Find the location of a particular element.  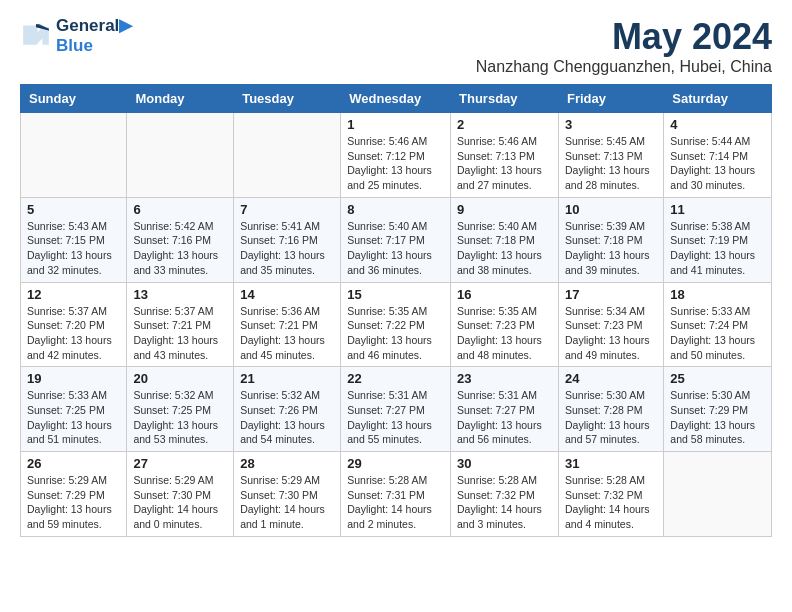

day-number: 4 is located at coordinates (718, 124).